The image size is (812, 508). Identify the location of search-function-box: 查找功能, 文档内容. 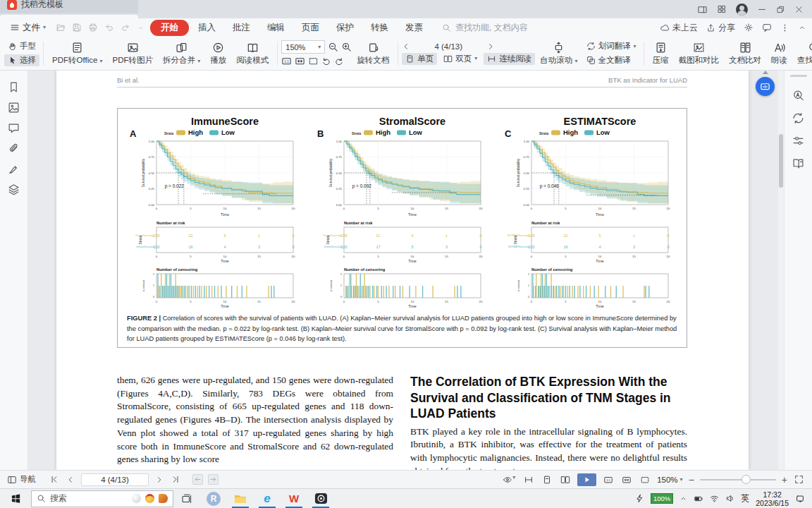
(485, 28).